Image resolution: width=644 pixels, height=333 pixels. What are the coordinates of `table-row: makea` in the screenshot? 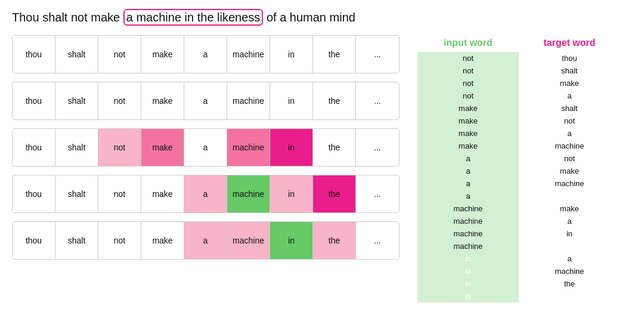 It's located at (519, 134).